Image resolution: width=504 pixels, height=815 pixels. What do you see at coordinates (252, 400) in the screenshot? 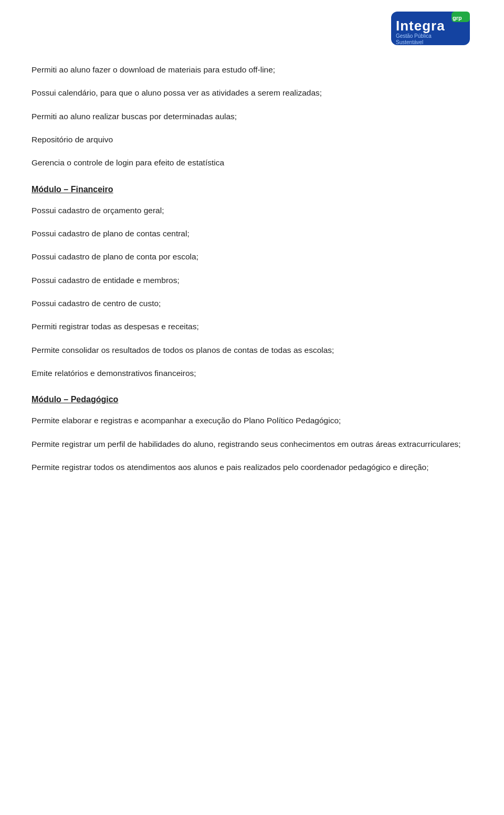
I see `heading-pedagogico: Módulo – Pedagógico` at bounding box center [252, 400].